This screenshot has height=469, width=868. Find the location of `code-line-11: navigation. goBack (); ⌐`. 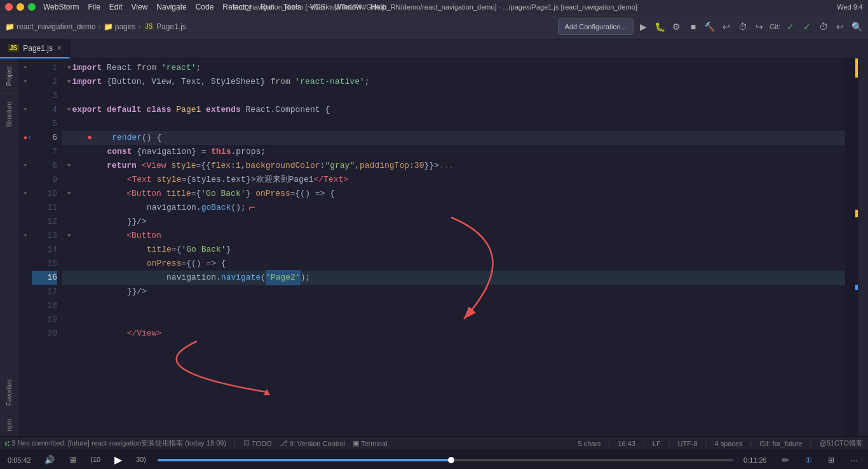

code-line-11: navigation. goBack (); ⌐ is located at coordinates (454, 208).